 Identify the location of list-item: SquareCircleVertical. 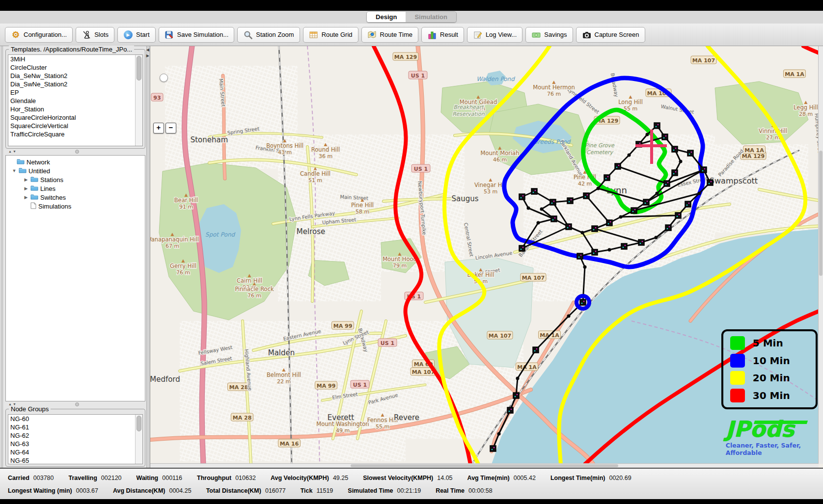
(76, 126).